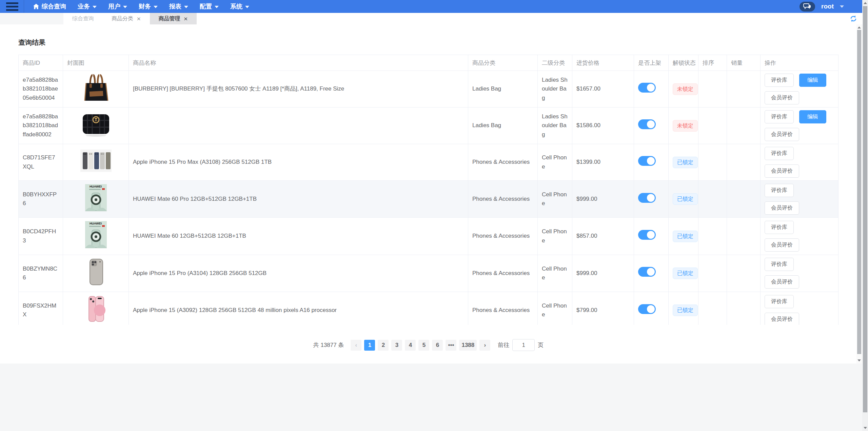 The width and height of the screenshot is (868, 431). What do you see at coordinates (713, 63) in the screenshot?
I see `column-header-排序: 排序` at bounding box center [713, 63].